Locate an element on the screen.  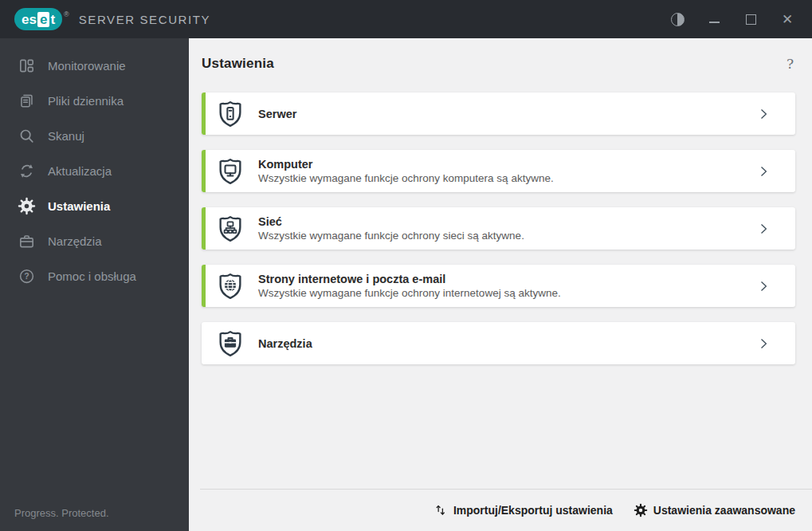
product-name: SERVER SECURITY is located at coordinates (145, 19).